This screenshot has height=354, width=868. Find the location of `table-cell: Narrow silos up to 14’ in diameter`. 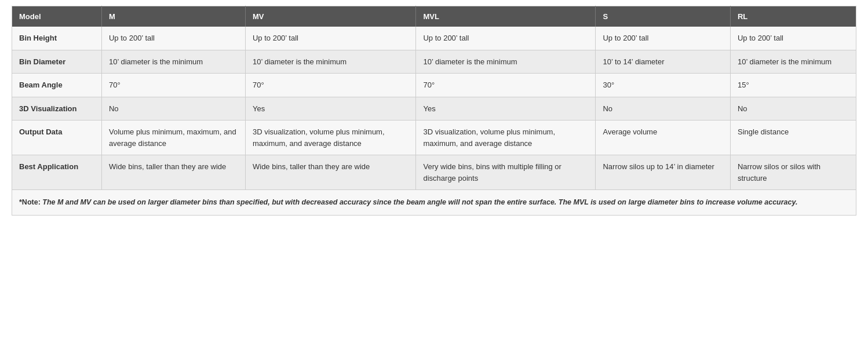

table-cell: Narrow silos up to 14’ in diameter is located at coordinates (663, 173).